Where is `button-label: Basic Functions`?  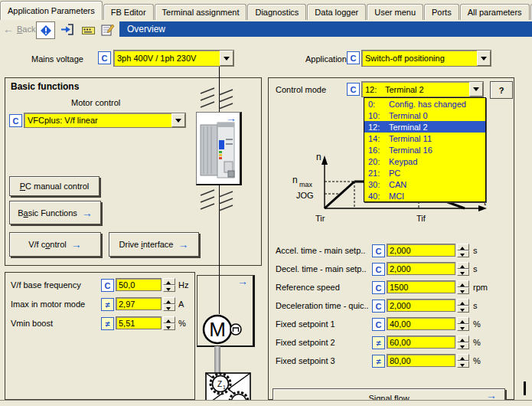
button-label: Basic Functions is located at coordinates (47, 213).